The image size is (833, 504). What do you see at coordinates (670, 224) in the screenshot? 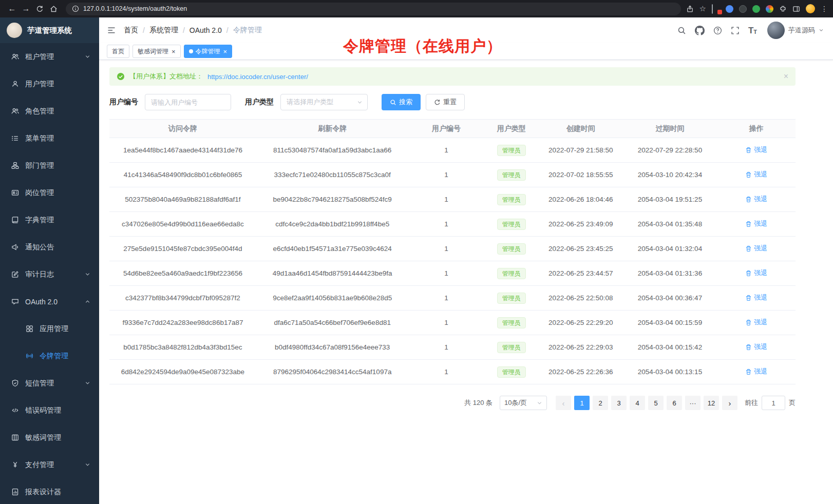
I see `expire-time-cell: 2054-03-04 01:35:48` at bounding box center [670, 224].